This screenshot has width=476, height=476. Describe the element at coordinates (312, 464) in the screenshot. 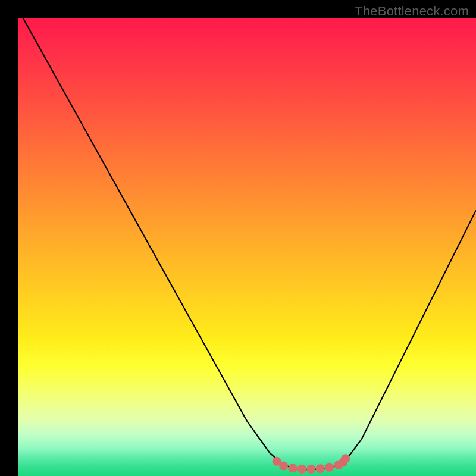

I see `highlight-dots` at that location.